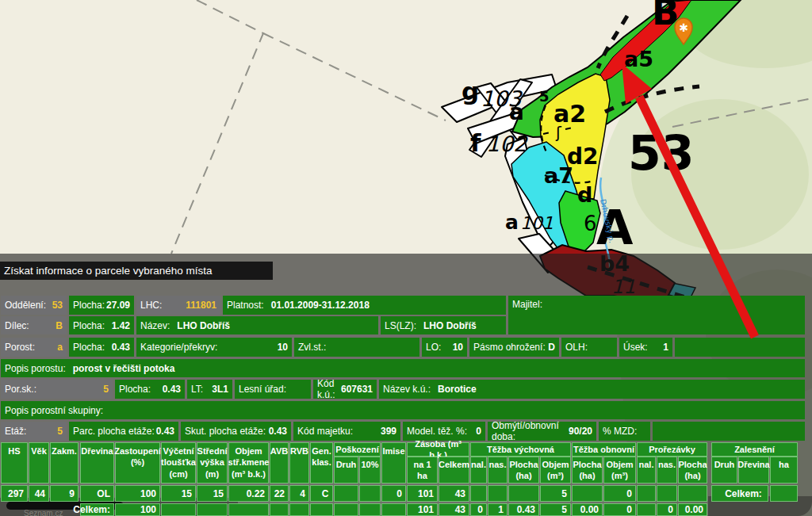 The width and height of the screenshot is (812, 516). I want to click on r1-hs: 297, so click(14, 493).